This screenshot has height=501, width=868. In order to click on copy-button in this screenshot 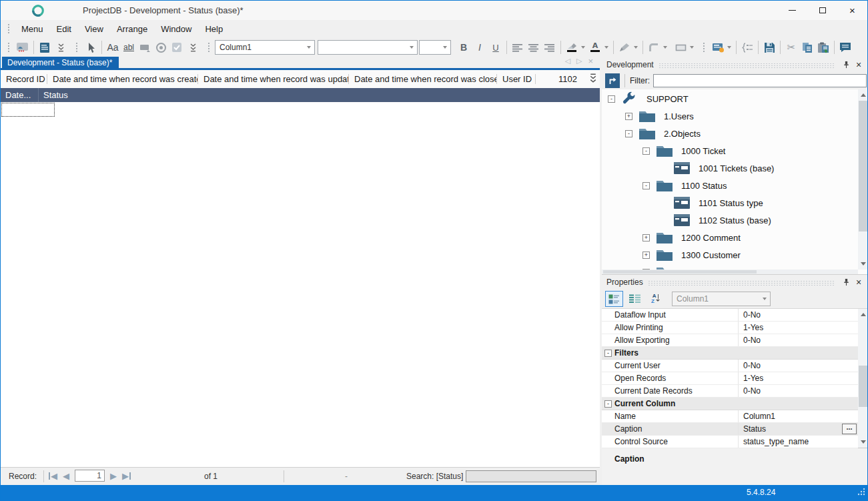, I will do `click(807, 47)`.